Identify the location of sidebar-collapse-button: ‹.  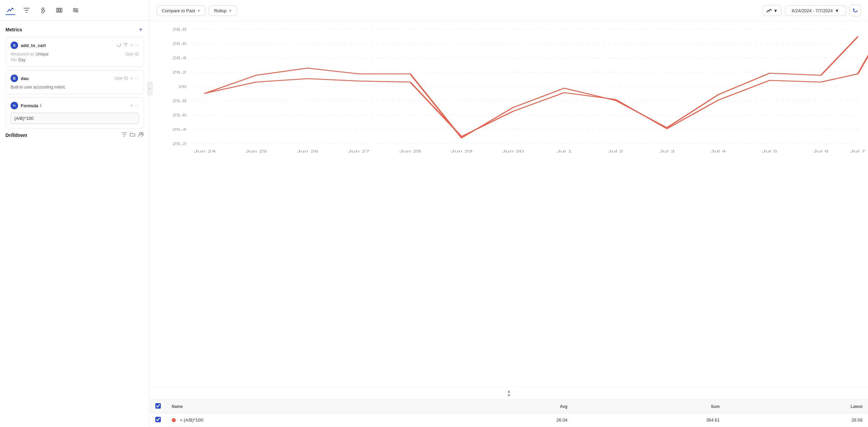
(150, 89).